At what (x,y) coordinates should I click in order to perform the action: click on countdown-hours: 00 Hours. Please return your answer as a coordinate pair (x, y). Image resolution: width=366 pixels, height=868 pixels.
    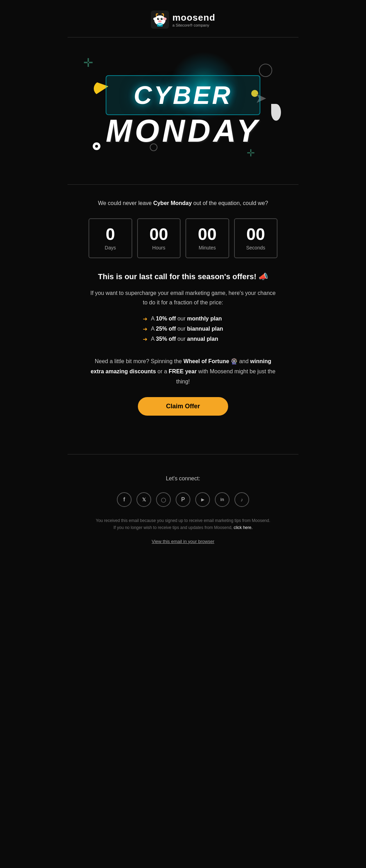
    Looking at the image, I should click on (159, 238).